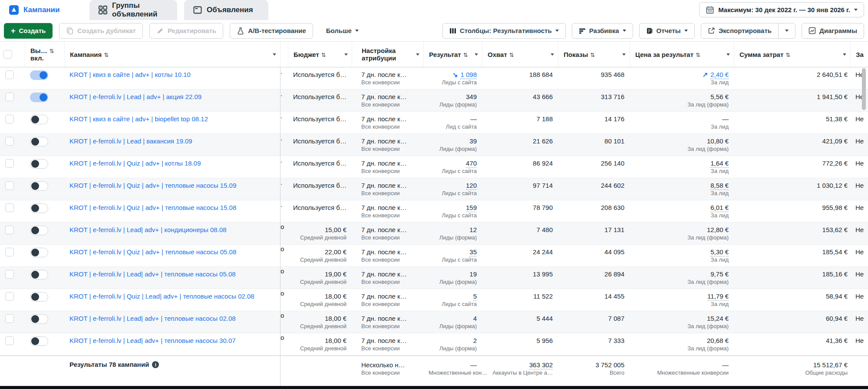 Image resolution: width=868 pixels, height=389 pixels. I want to click on create-button: + Создать, so click(28, 31).